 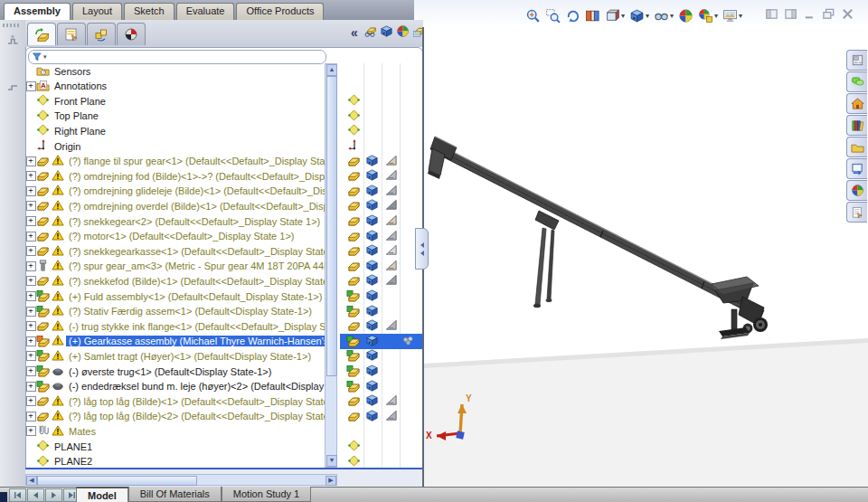 I want to click on tree-item: +(-) trug stykke ink flange<1> (Default<…, so click(x=175, y=326).